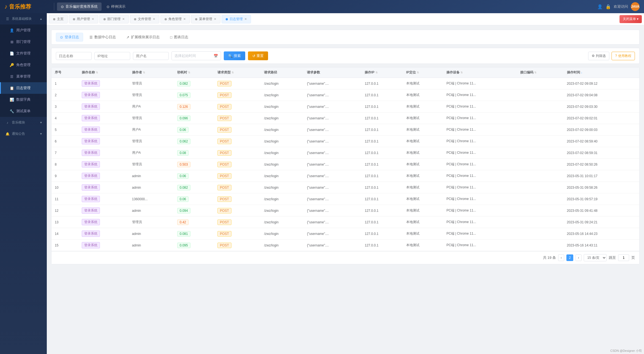 The height and width of the screenshot is (354, 644). Describe the element at coordinates (535, 73) in the screenshot. I see `sort-iface-icon: ⇅` at that location.